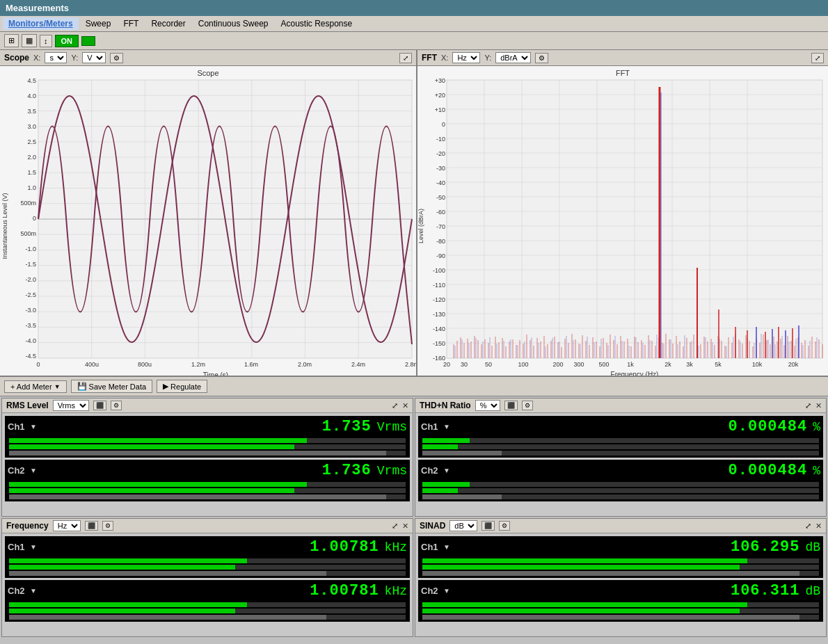  What do you see at coordinates (621, 465) in the screenshot?
I see `thd-body: Ch1 ▼ 0.000484 % Ch2 ▼` at bounding box center [621, 465].